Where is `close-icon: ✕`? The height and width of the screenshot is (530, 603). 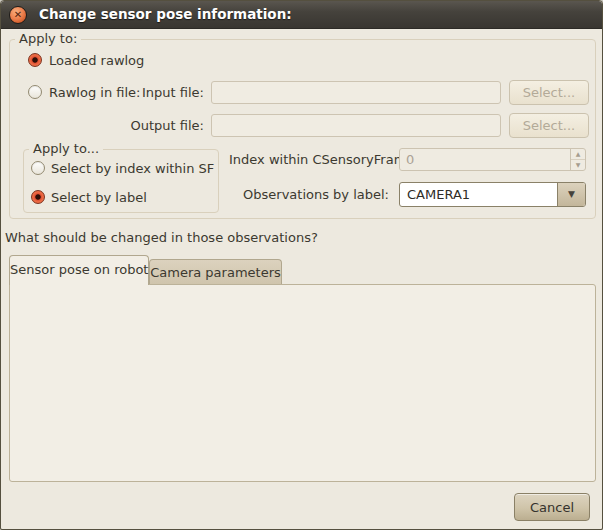 close-icon: ✕ is located at coordinates (18, 14).